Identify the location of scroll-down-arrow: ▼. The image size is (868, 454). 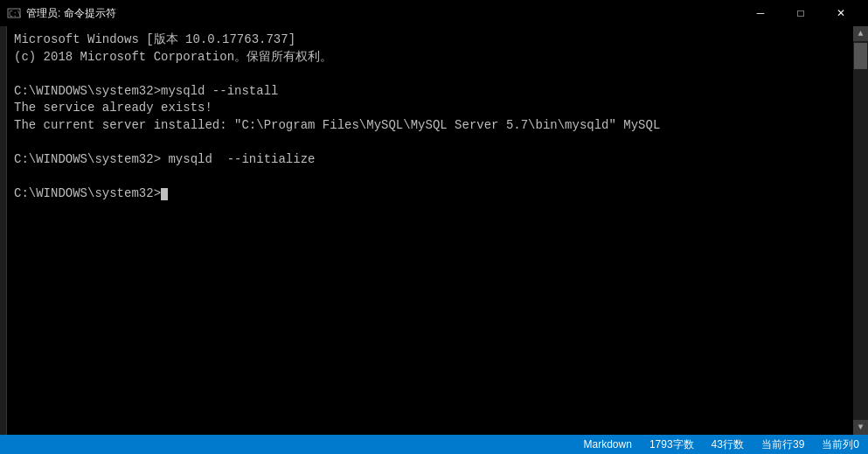
(860, 427).